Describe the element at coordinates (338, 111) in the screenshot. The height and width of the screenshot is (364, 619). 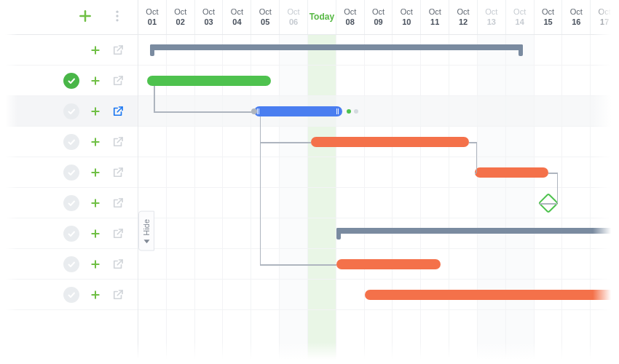
I see `resize-handle-right` at that location.